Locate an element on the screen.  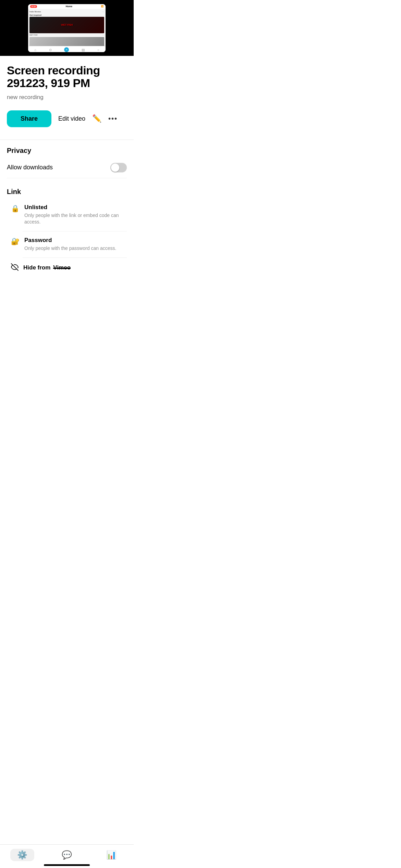
more-options-button: ••• is located at coordinates (113, 119).